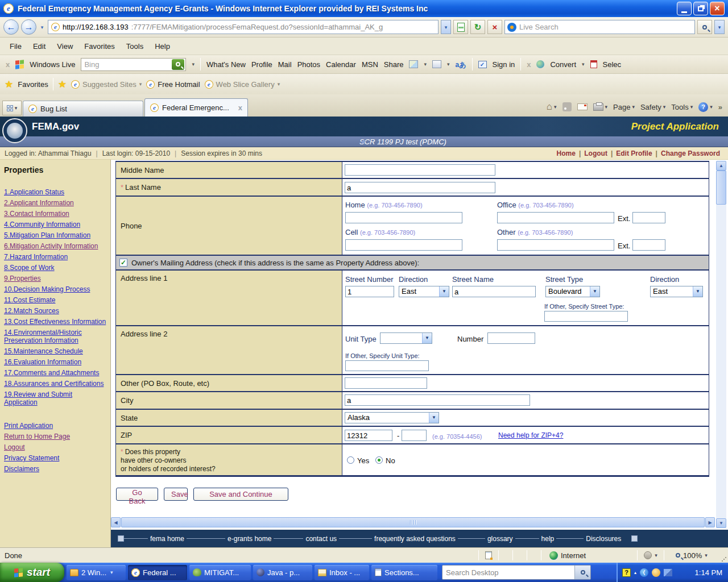 The width and height of the screenshot is (728, 582). What do you see at coordinates (241, 494) in the screenshot?
I see `save-and-continue-button: Save and Continue` at bounding box center [241, 494].